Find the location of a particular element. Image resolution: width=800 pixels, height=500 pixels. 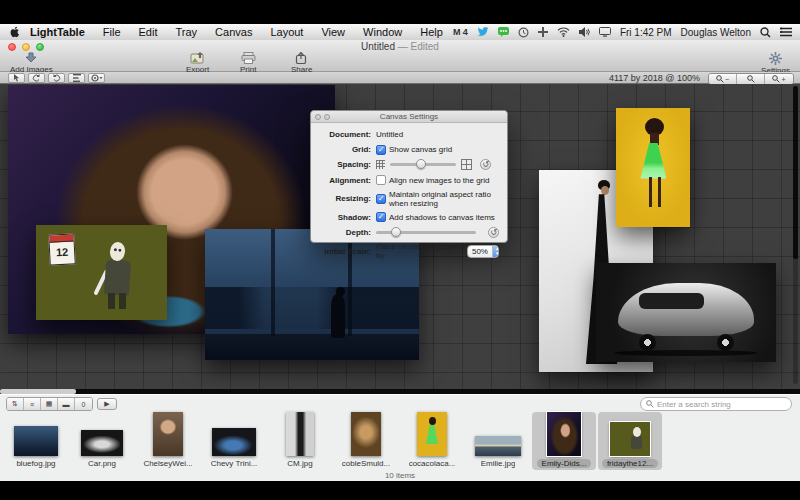

sort-name-button: ≡ is located at coordinates (32, 404).